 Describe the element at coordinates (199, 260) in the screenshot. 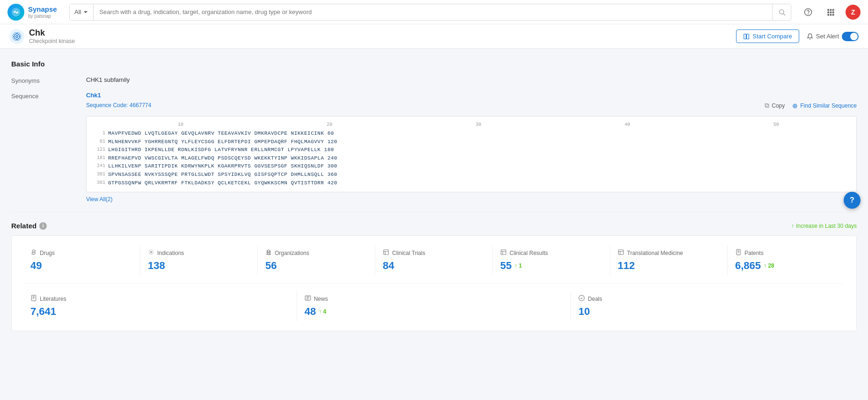

I see `related-item: Indications 138` at that location.